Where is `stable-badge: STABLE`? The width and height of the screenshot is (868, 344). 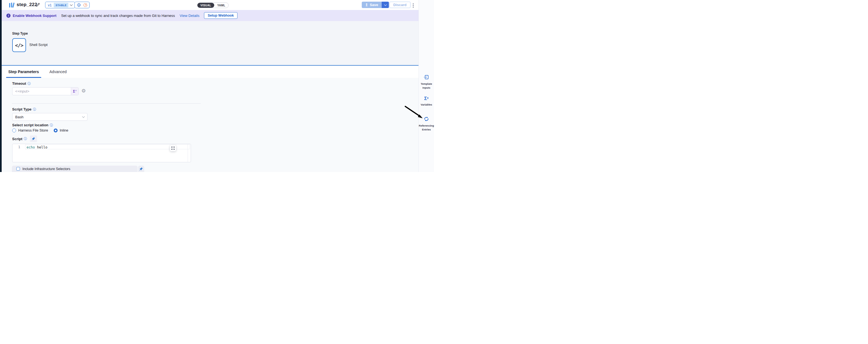
stable-badge: STABLE is located at coordinates (61, 5).